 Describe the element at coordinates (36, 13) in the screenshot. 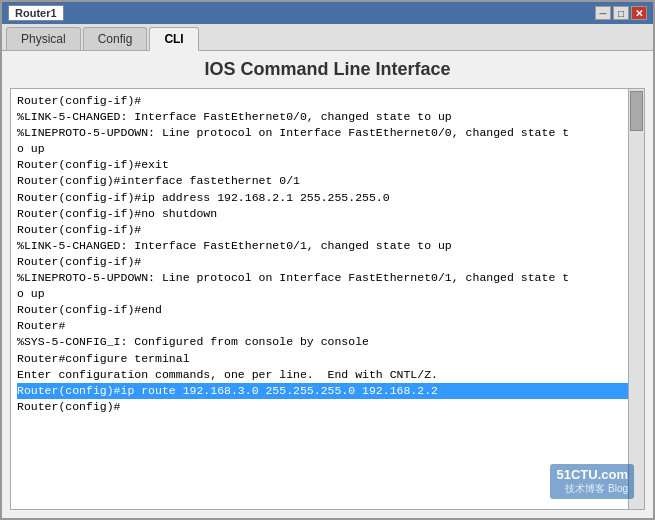

I see `window-title: Router1` at that location.